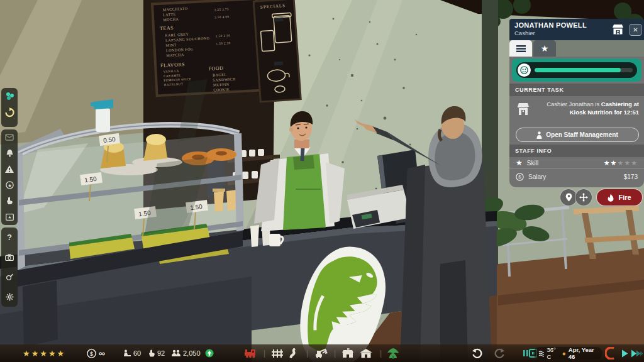  Describe the element at coordinates (577, 30) in the screenshot. I see `staff-panel-header: JONATHAN POWELL Cashier ✕` at that location.